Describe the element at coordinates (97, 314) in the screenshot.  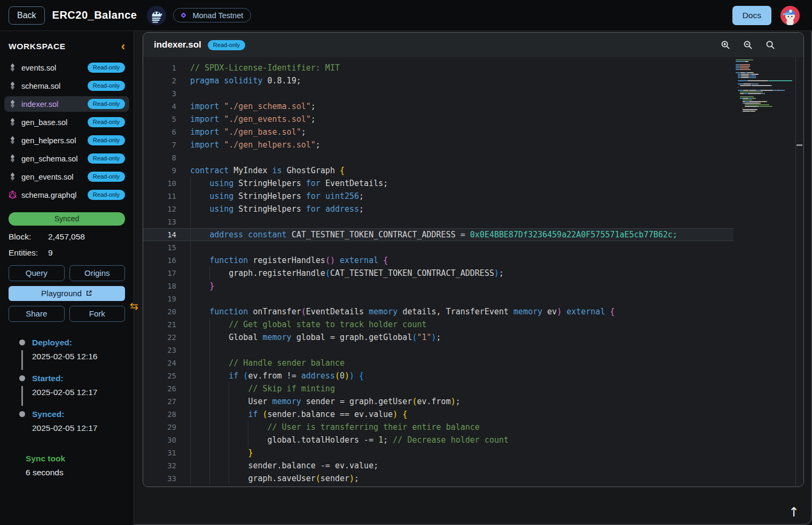
I see `fork-button: Fork` at that location.